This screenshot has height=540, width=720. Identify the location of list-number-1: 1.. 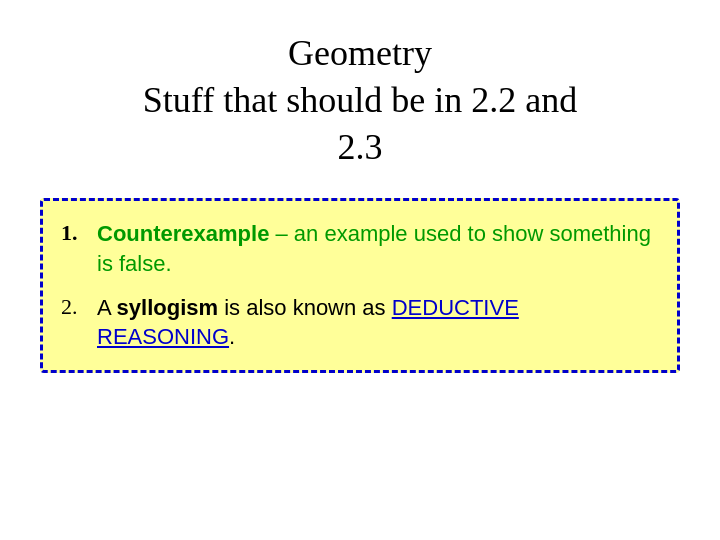
(79, 232).